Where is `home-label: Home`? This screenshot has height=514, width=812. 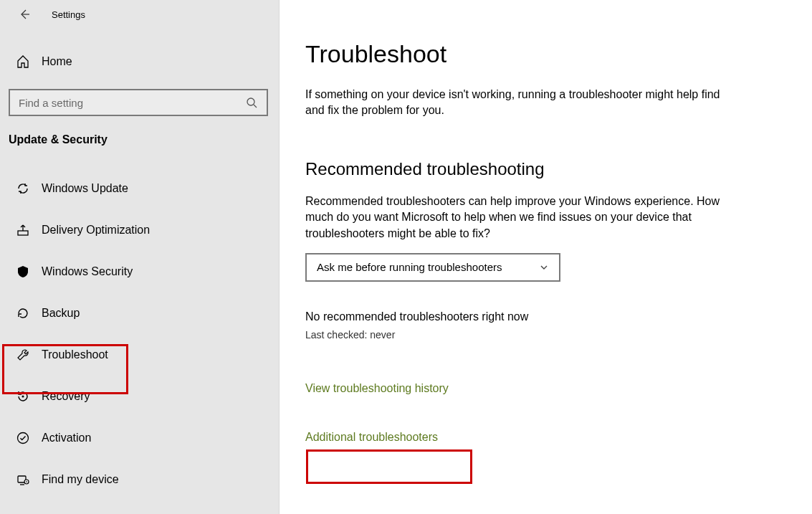 home-label: Home is located at coordinates (57, 62).